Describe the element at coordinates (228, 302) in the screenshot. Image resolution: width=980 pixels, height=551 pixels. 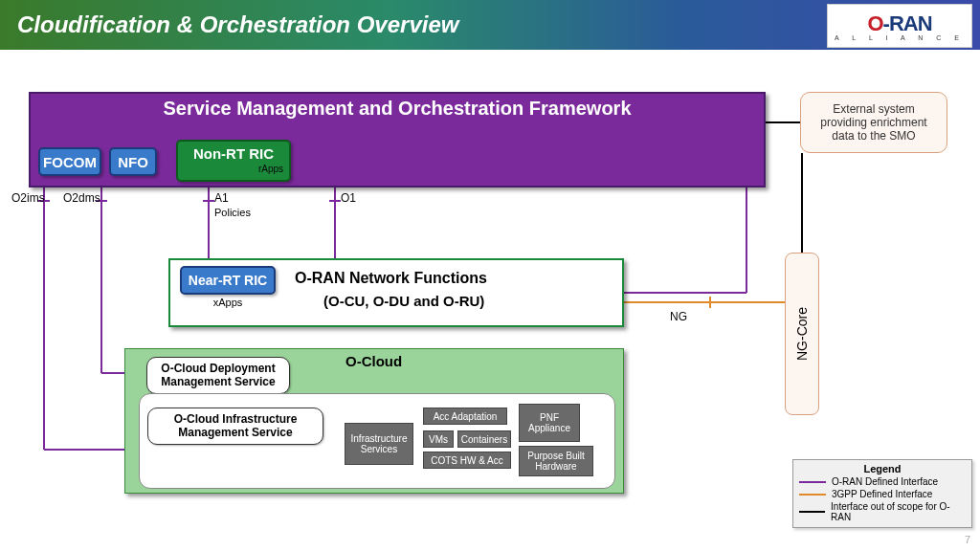
I see `xapps-label: xApps` at that location.